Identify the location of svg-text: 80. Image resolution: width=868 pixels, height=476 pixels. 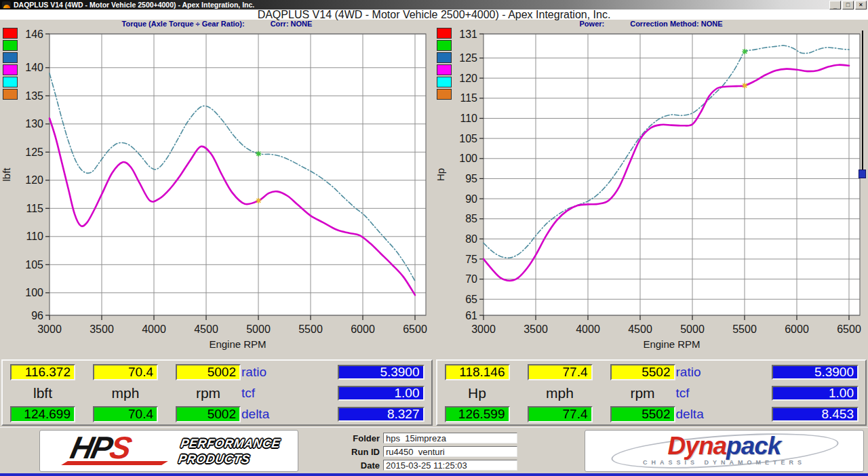
(471, 239).